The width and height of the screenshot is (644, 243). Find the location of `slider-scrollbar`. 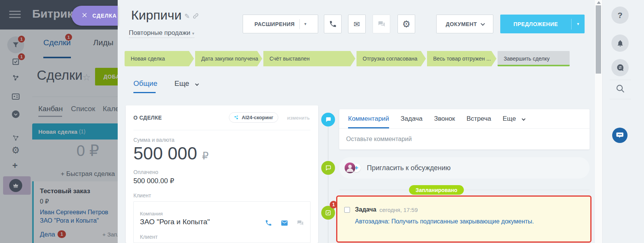

slider-scrollbar is located at coordinates (599, 122).